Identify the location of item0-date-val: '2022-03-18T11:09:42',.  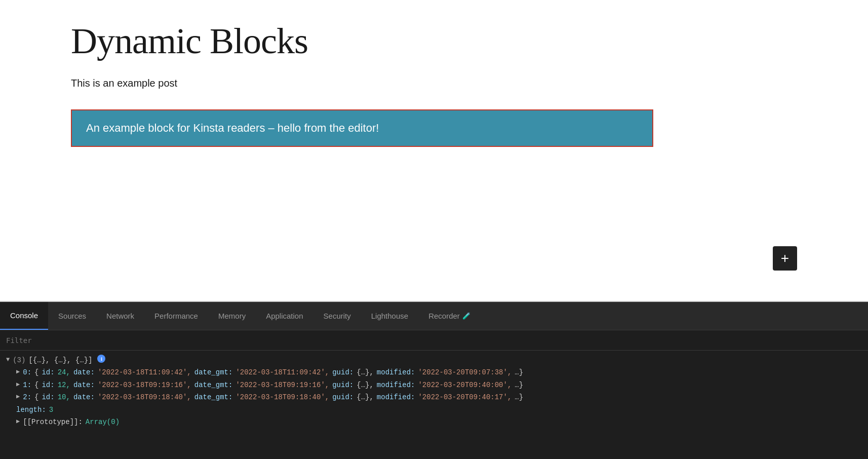
(145, 372).